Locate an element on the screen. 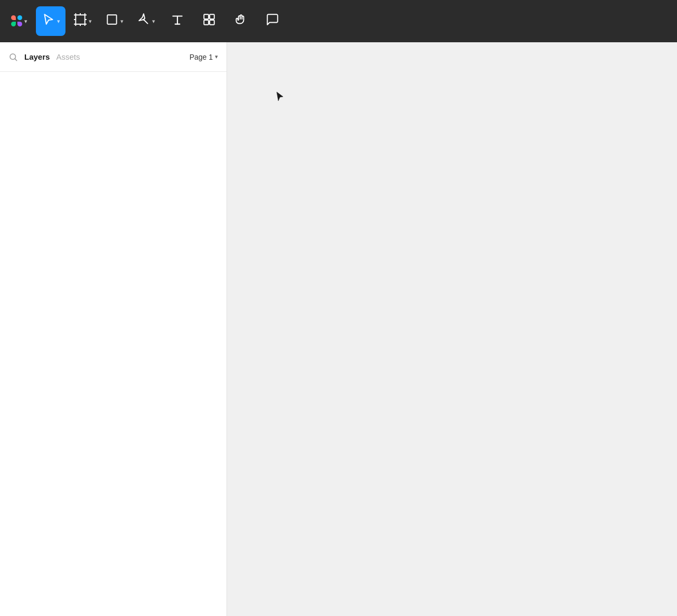 The height and width of the screenshot is (616, 677). frame-tool-button: ▾ is located at coordinates (82, 21).